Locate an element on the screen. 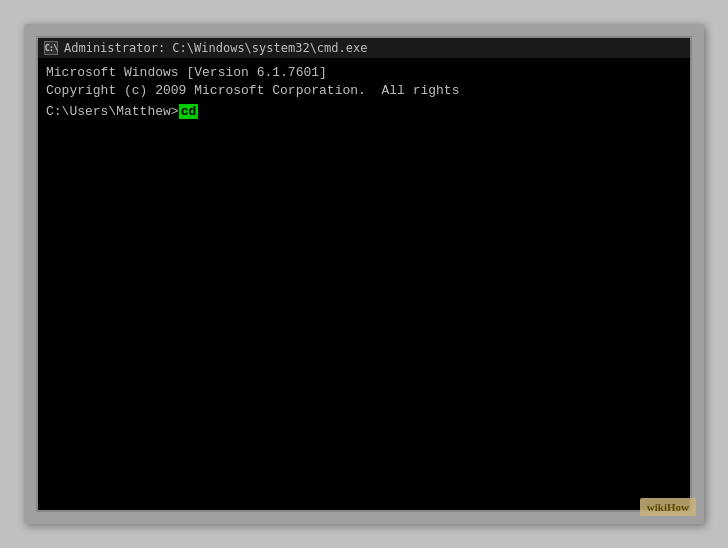 Image resolution: width=728 pixels, height=548 pixels. cmd-line-1: Microsoft Windows [Version 6.1.7601] is located at coordinates (364, 73).